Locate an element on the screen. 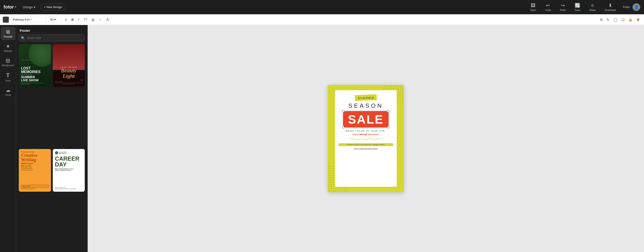  template-card-beauty-light: LIMITED - TIME OFFER BeautyLight #324 OC… is located at coordinates (69, 65).